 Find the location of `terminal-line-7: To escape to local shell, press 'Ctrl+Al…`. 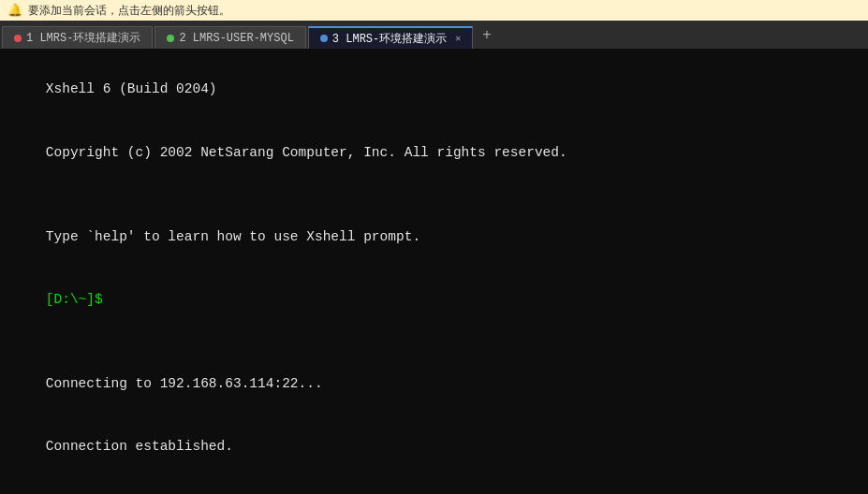

terminal-line-7: To escape to local shell, press 'Ctrl+Al… is located at coordinates (434, 487).